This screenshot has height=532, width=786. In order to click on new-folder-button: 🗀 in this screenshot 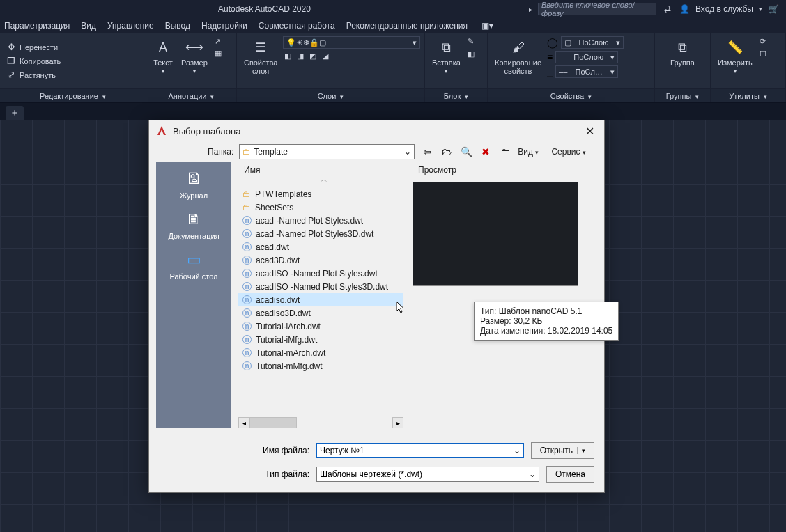, I will do `click(505, 152)`.